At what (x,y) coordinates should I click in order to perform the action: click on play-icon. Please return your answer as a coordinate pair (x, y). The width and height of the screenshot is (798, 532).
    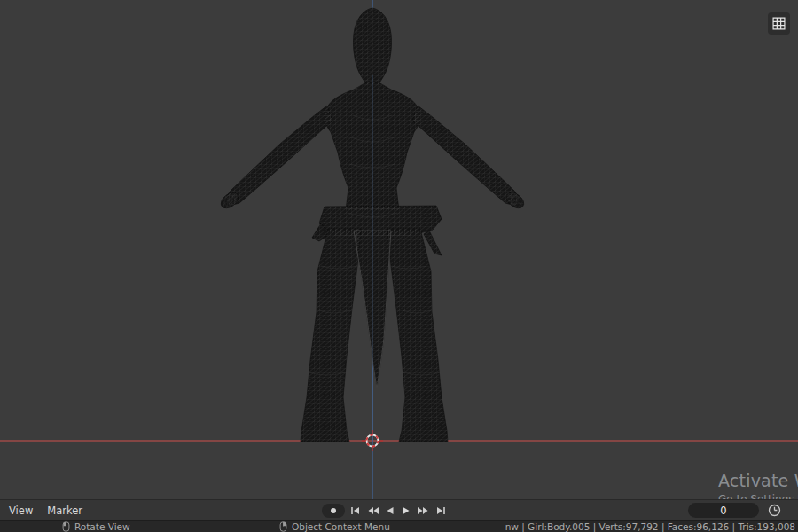
    Looking at the image, I should click on (406, 511).